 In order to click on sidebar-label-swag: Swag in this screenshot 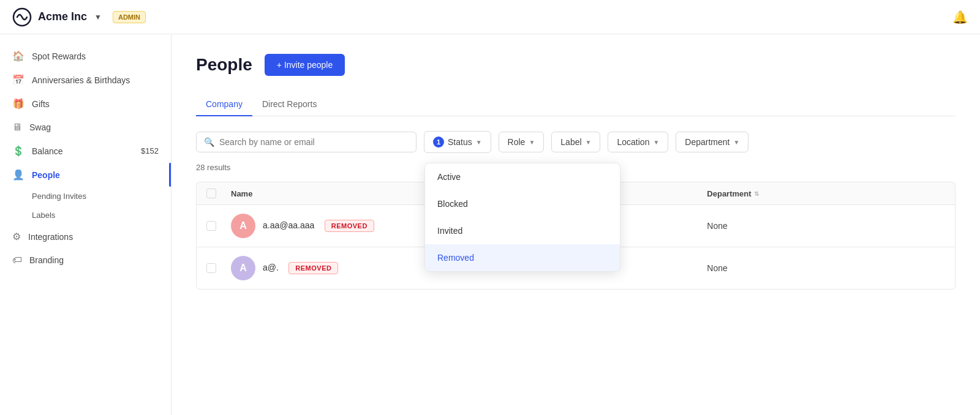, I will do `click(40, 127)`.